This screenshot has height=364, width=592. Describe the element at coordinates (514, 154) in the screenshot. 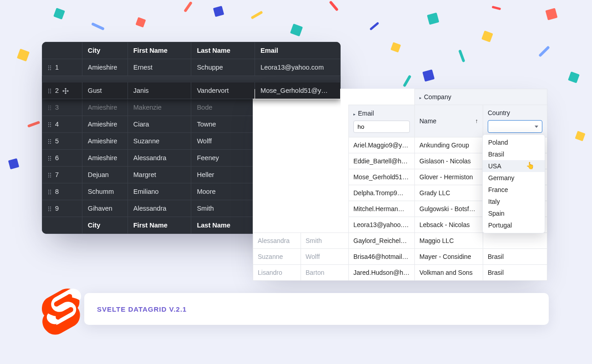

I see `dropdown-option: Brasil` at that location.